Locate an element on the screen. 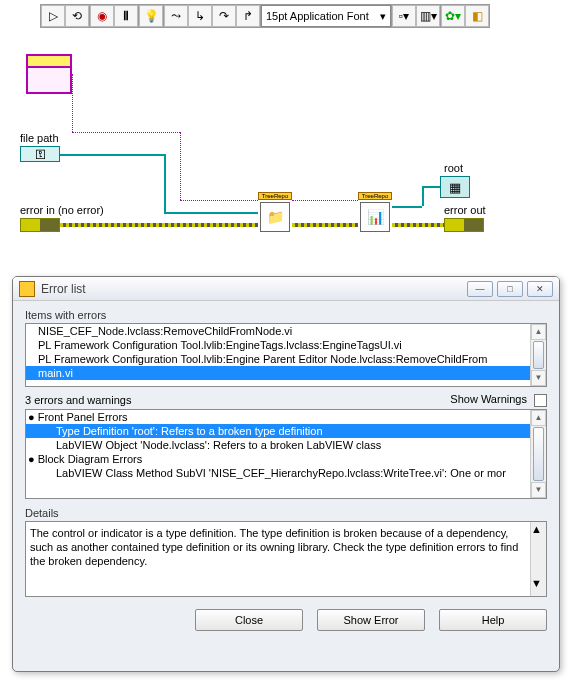 Image resolution: width=572 pixels, height=684 pixels. items-with-errors-label: Items with errors is located at coordinates (286, 315).